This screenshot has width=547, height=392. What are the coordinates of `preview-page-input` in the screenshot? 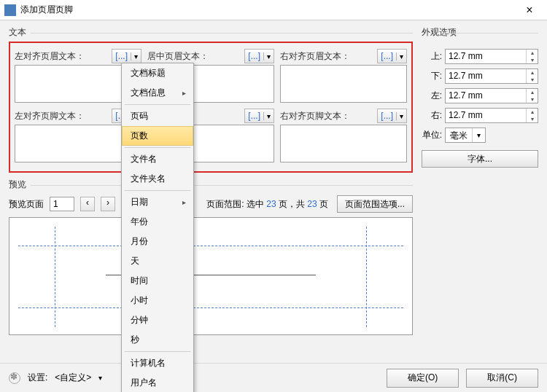 It's located at (62, 204).